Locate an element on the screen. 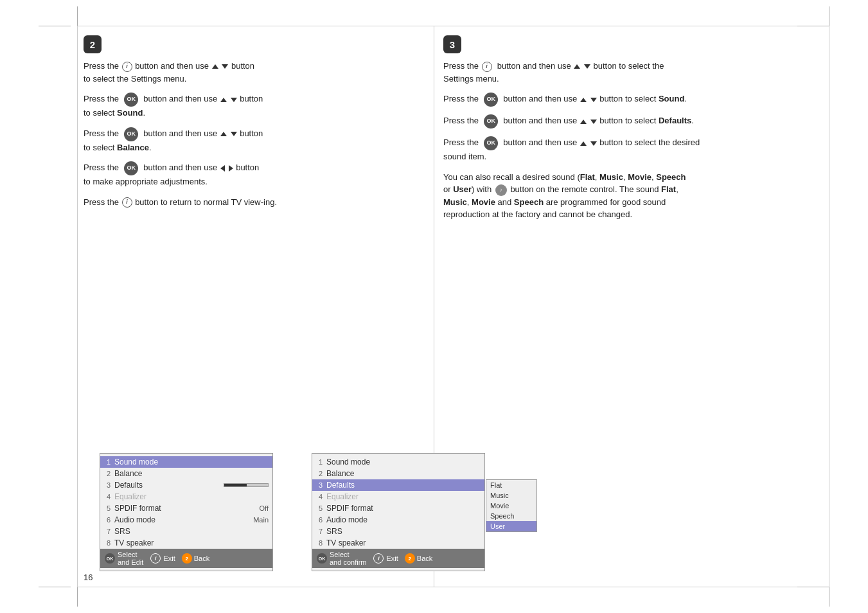 Image resolution: width=868 pixels, height=613 pixels. menu-row-1-right: 1 Sound mode is located at coordinates (398, 462).